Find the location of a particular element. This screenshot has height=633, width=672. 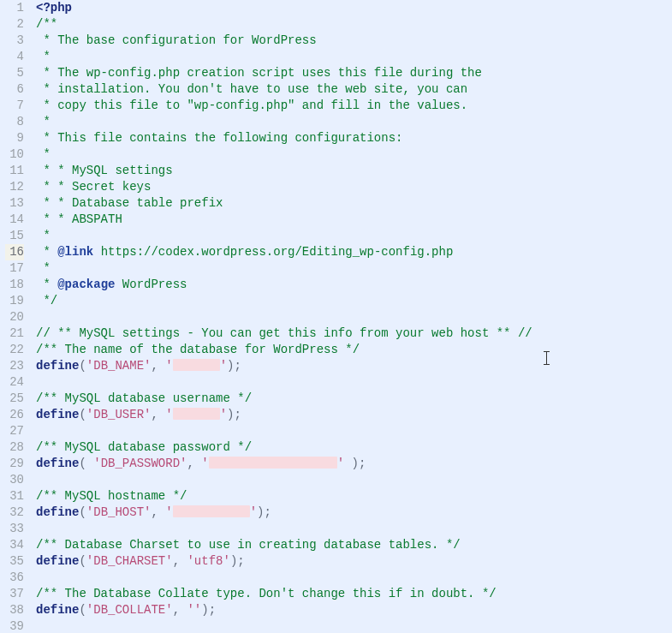

code-token: * copy this file to "wp-config.php" and … is located at coordinates (252, 105).